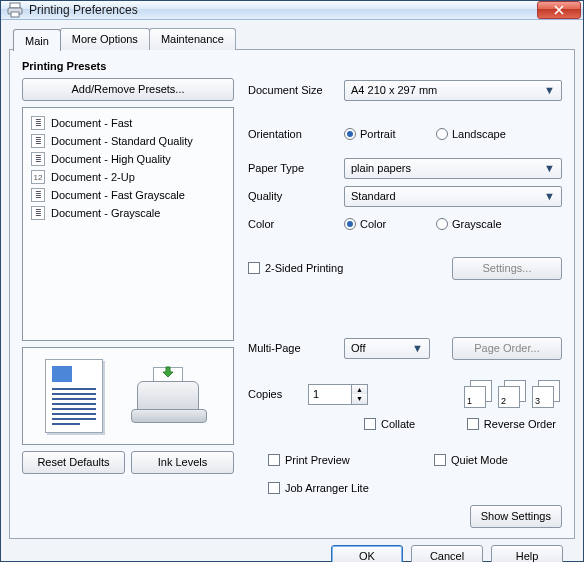 The width and height of the screenshot is (584, 562). Describe the element at coordinates (38, 177) in the screenshot. I see `two-up-icon: 12` at that location.